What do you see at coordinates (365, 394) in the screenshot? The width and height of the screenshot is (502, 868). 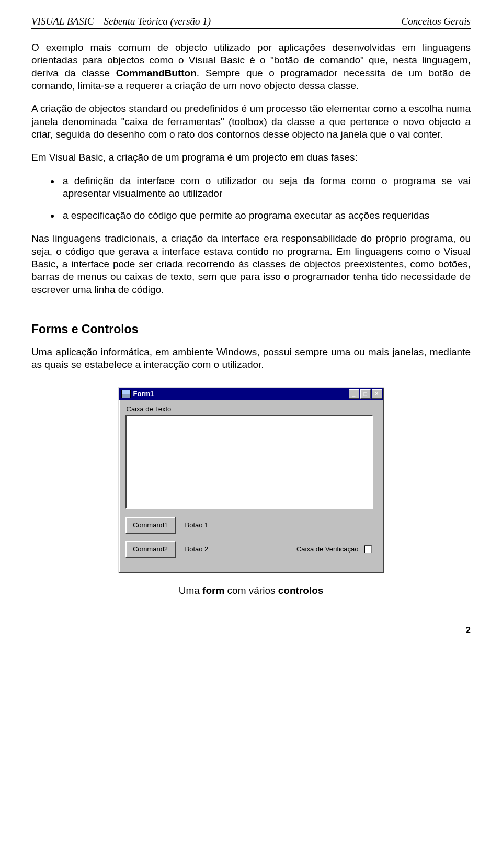 I see `maximize-icon: □` at bounding box center [365, 394].